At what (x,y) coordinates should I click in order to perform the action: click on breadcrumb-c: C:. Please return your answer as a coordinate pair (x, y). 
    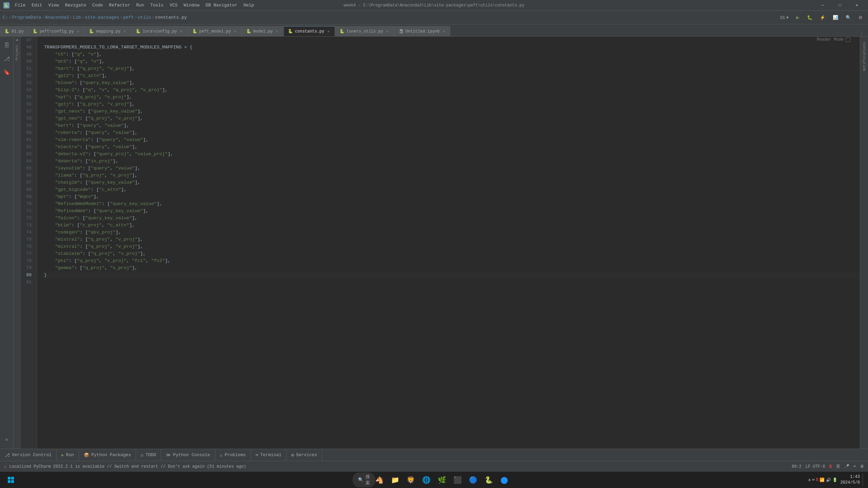
    Looking at the image, I should click on (5, 18).